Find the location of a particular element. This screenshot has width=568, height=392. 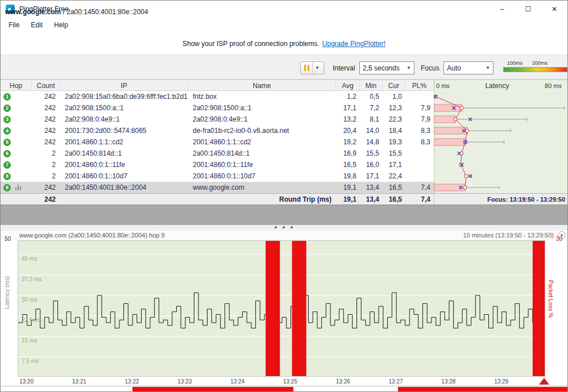

hop-cell: 4 is located at coordinates (16, 131).